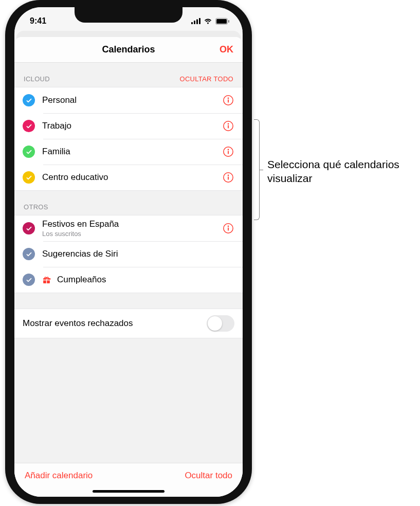 Image resolution: width=420 pixels, height=506 pixels. I want to click on calendar-row-trabajo: Trabajo, so click(129, 126).